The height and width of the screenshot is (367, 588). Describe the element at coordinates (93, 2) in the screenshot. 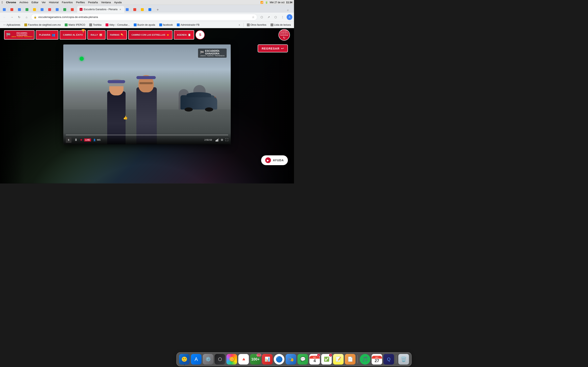

I see `menu-pestaña: Pestaña` at that location.